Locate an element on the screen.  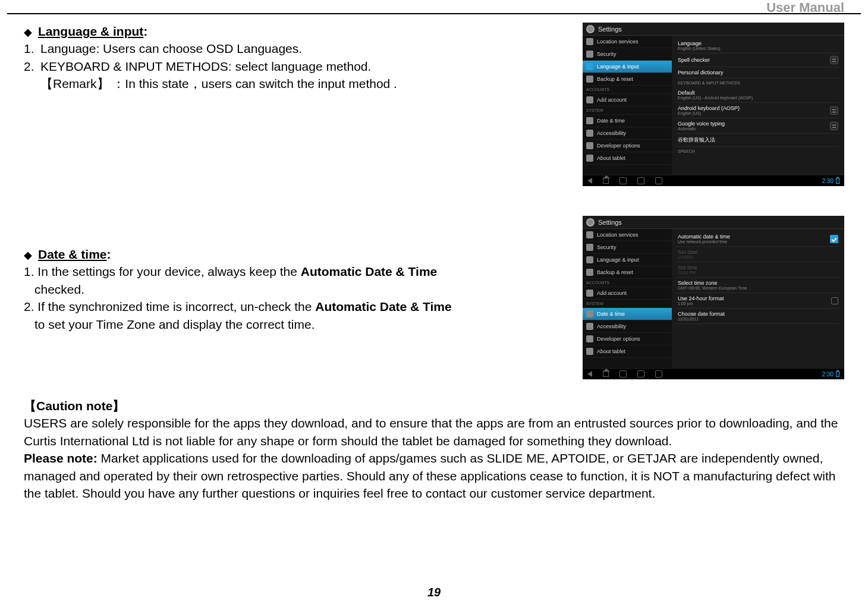
row-google-pinyin: 谷歌拼音输入法 is located at coordinates (758, 140).